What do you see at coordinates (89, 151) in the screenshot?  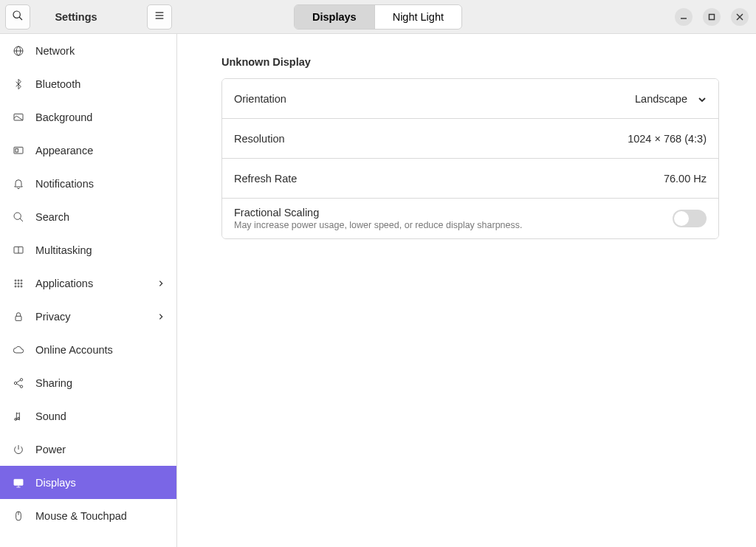 I see `sidebar-item-appearance: Appearance` at bounding box center [89, 151].